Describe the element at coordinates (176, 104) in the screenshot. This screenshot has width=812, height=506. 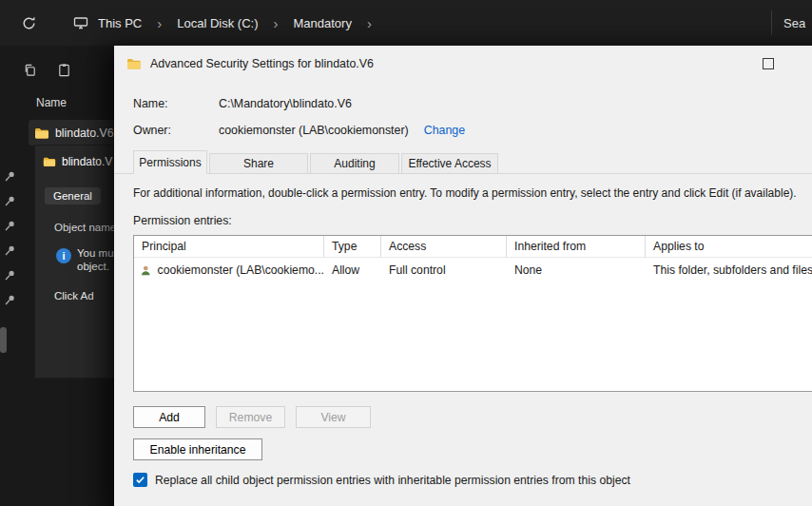
I see `name-label: Name:` at that location.